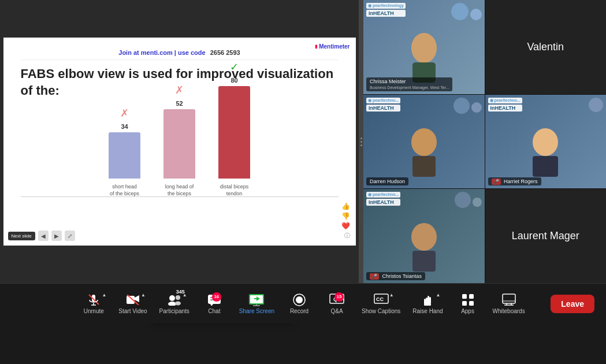  What do you see at coordinates (337, 304) in the screenshot?
I see `toolbar-item-qa: Q&A 15 Q&A` at bounding box center [337, 304].